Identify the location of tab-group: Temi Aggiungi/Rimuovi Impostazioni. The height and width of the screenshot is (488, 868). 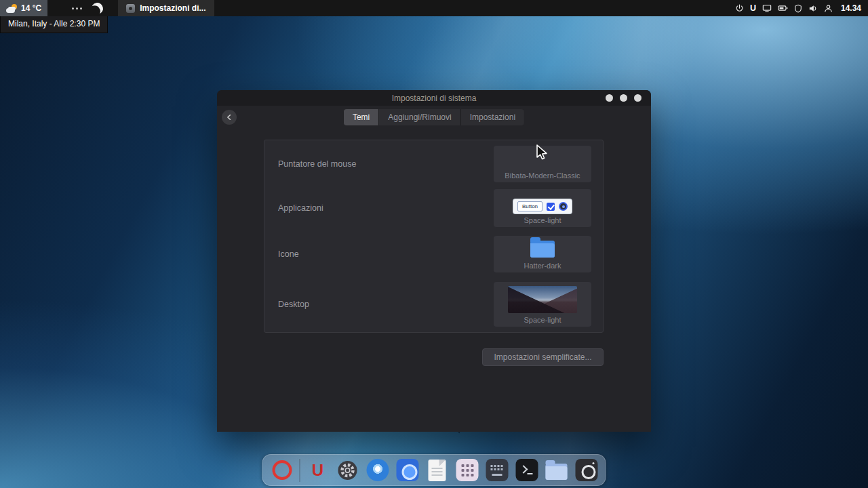
(434, 117).